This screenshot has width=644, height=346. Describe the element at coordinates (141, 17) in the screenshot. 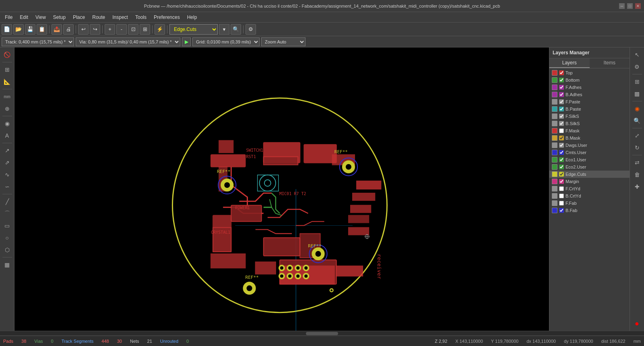

I see `menu-tools: Tools` at that location.